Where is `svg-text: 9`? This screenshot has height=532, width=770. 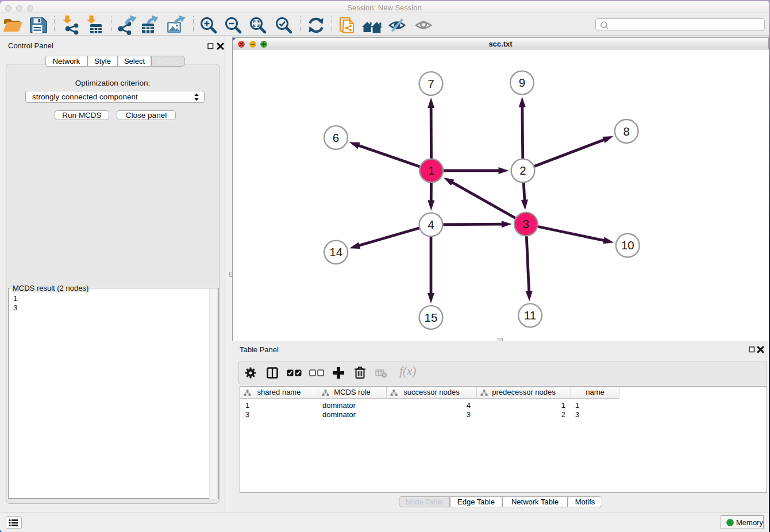
svg-text: 9 is located at coordinates (522, 83).